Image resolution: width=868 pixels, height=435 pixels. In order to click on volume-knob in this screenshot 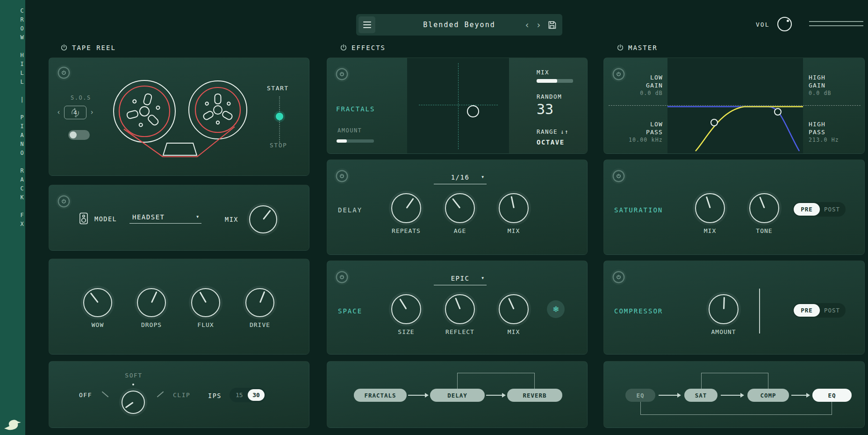, I will do `click(784, 24)`.